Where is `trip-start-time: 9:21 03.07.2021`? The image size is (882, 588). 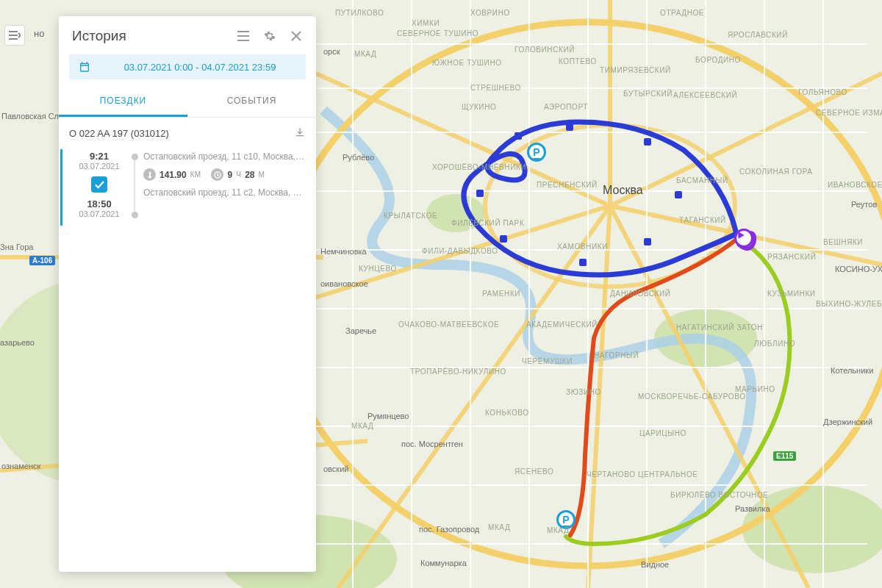 trip-start-time: 9:21 03.07.2021 is located at coordinates (98, 160).